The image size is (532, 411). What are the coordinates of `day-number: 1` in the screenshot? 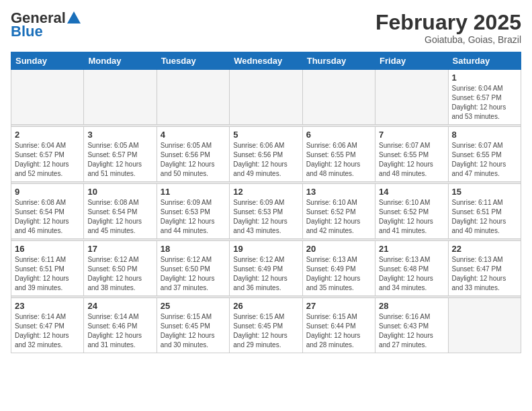 It's located at (485, 78).